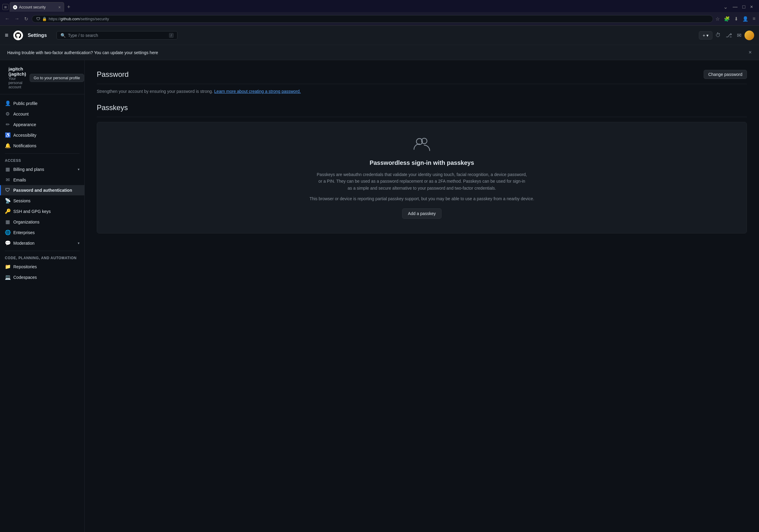 This screenshot has width=759, height=532. What do you see at coordinates (17, 71) in the screenshot?
I see `user-full-name: jagitch (jagitch)` at bounding box center [17, 71].